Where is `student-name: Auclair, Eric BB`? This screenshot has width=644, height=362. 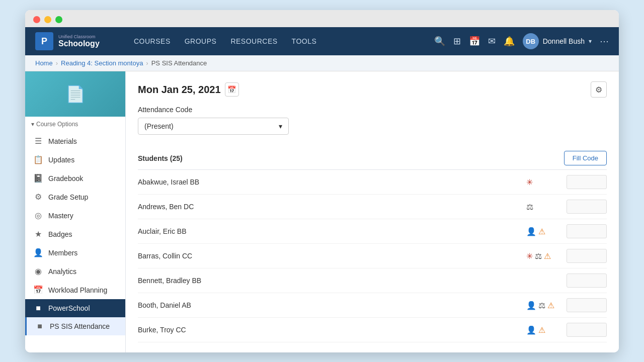 student-name: Auclair, Eric BB is located at coordinates (332, 231).